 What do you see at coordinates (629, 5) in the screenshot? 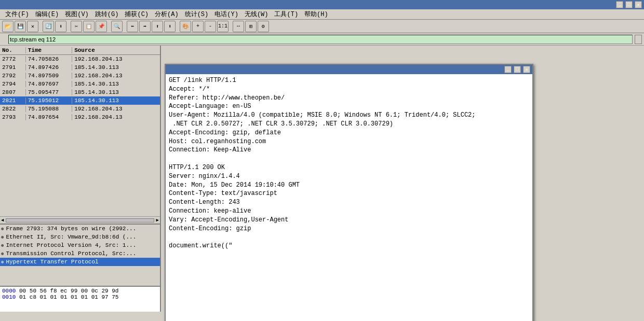
I see `maximize-button: □` at bounding box center [629, 5].